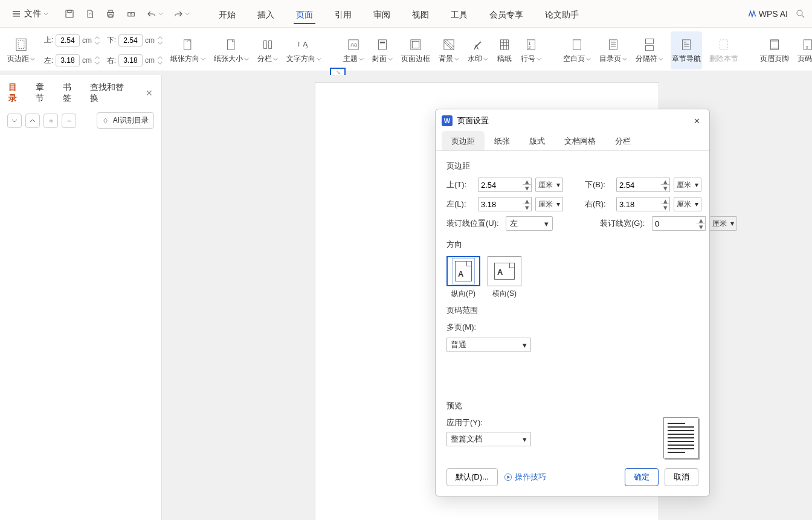 The width and height of the screenshot is (812, 520). I want to click on close-pane-button: ✕, so click(149, 93).